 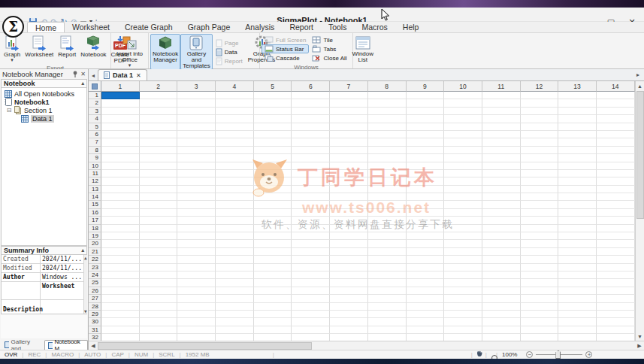 What do you see at coordinates (93, 75) in the screenshot?
I see `tab-scroll-left-icon: ◂` at bounding box center [93, 75].